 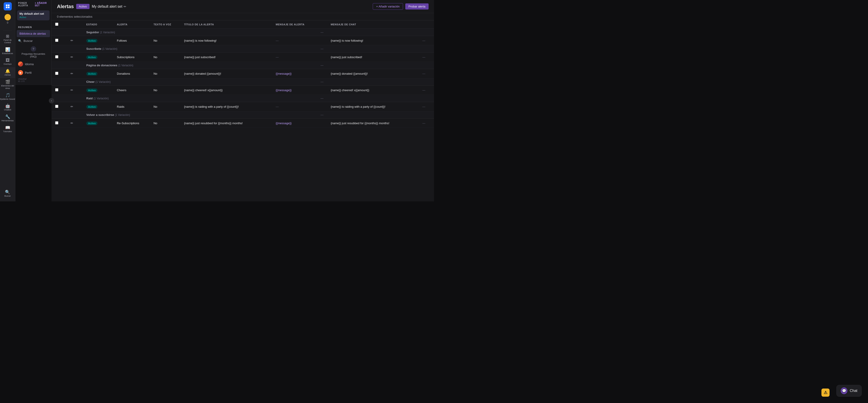 What do you see at coordinates (52, 101) in the screenshot?
I see `collapse-nav-button: ‹` at bounding box center [52, 101].